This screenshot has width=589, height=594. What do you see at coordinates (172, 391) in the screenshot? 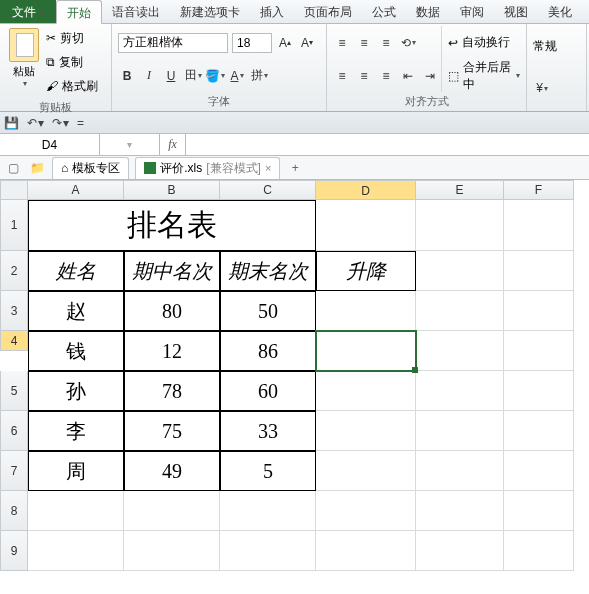
I see `cell: 78` at bounding box center [172, 391].